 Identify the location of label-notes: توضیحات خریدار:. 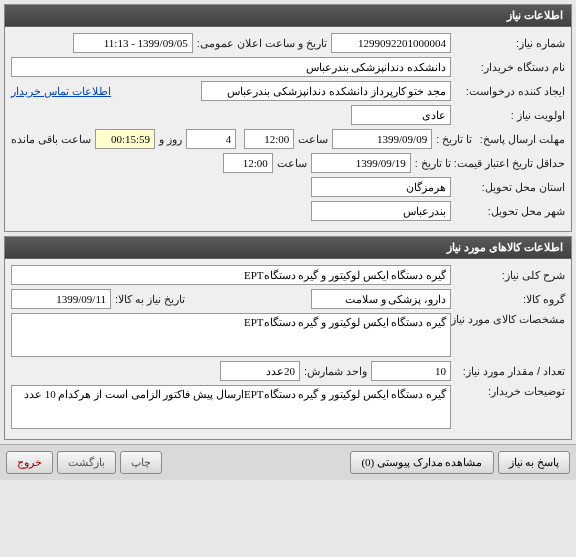
(510, 392).